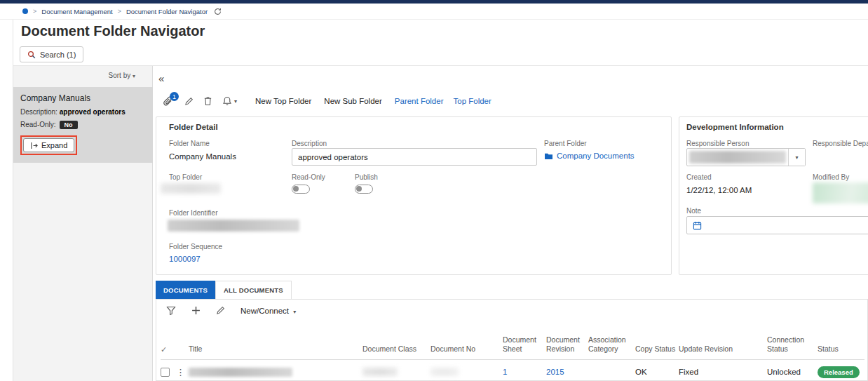 The width and height of the screenshot is (868, 381). What do you see at coordinates (364, 189) in the screenshot?
I see `publish-toggle` at bounding box center [364, 189].